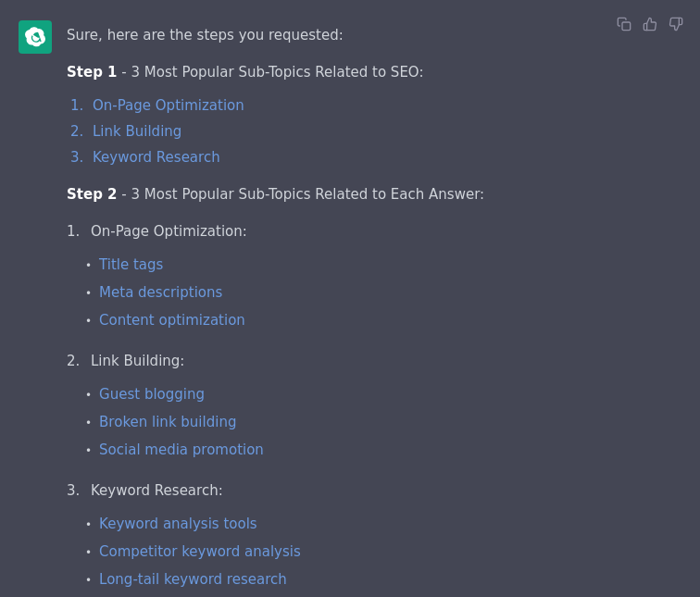 The width and height of the screenshot is (700, 597). What do you see at coordinates (369, 106) in the screenshot?
I see `list-item: 1. On-Page Optimization` at bounding box center [369, 106].